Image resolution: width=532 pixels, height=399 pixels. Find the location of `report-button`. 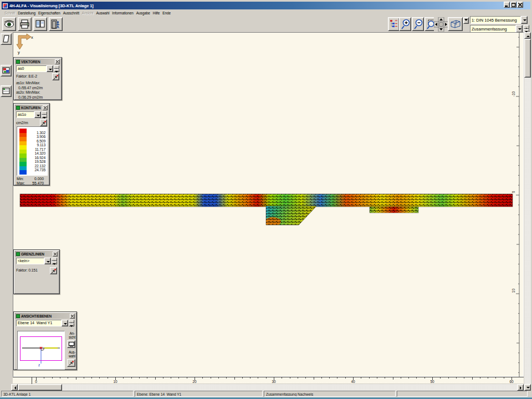

report-button is located at coordinates (40, 24).